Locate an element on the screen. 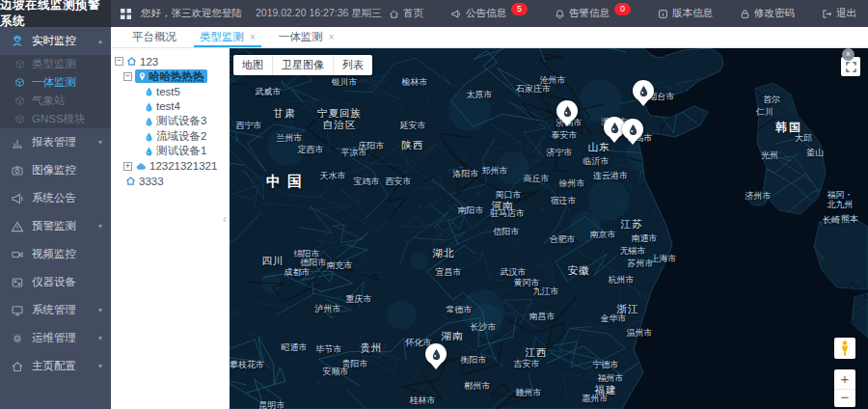 The height and width of the screenshot is (409, 868). tree-node-selected: − 哈哈热热热 is located at coordinates (170, 77).